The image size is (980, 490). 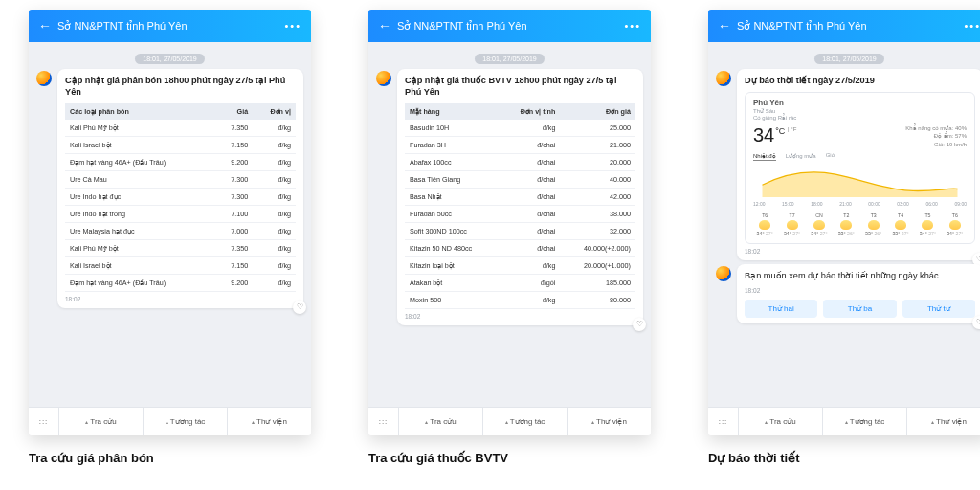 What do you see at coordinates (939, 308) in the screenshot?
I see `quick-reply-chip: Thứ tư` at bounding box center [939, 308].